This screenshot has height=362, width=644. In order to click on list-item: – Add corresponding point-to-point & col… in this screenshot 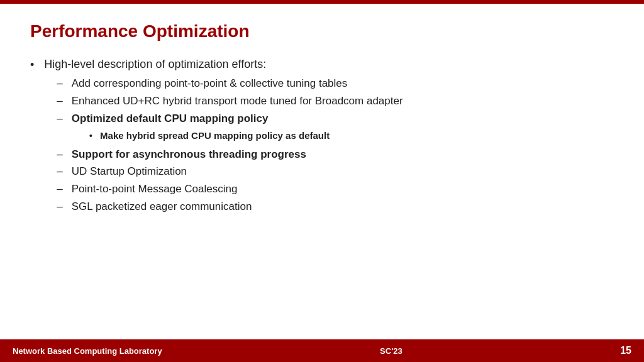, I will do `click(223, 84)`.